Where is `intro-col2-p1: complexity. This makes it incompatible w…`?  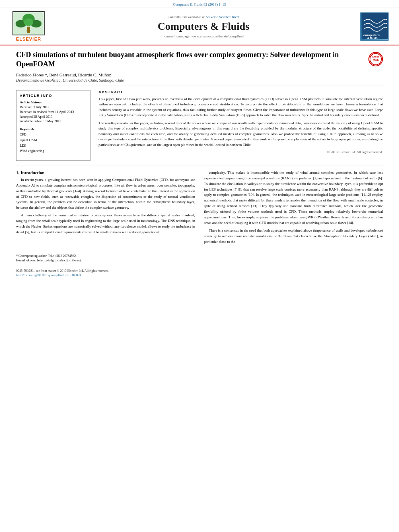 intro-col2-p1: complexity. This makes it incompatible w… is located at coordinates (294, 198).